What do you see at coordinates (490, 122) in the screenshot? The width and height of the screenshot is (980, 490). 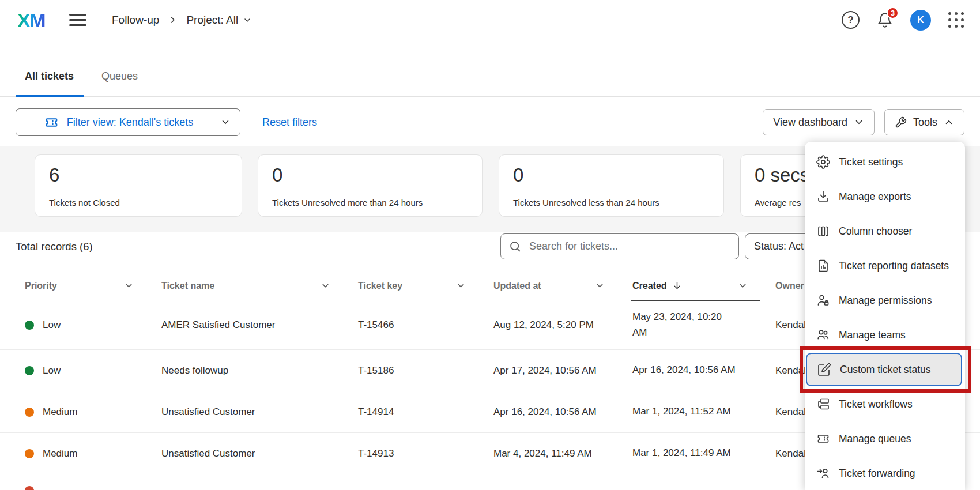 I see `filter-toolbar: Filter view: Kendall's tickets Reset fil…` at bounding box center [490, 122].